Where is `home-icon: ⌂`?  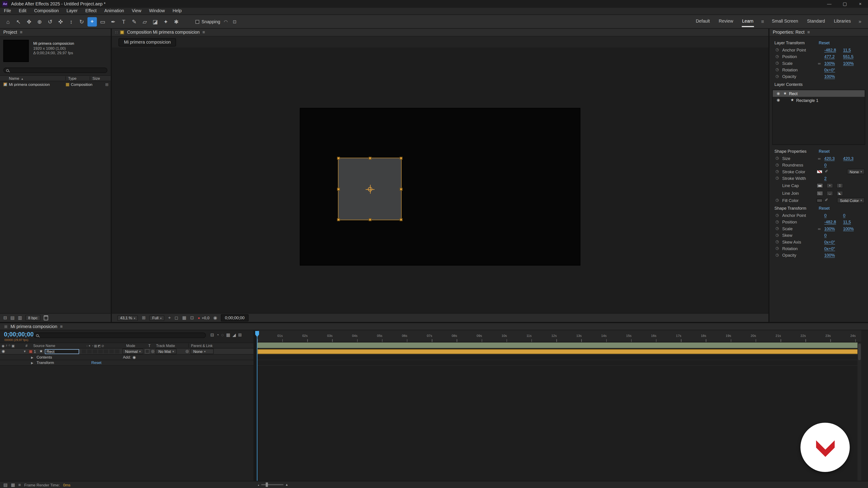
home-icon: ⌂ is located at coordinates (8, 22).